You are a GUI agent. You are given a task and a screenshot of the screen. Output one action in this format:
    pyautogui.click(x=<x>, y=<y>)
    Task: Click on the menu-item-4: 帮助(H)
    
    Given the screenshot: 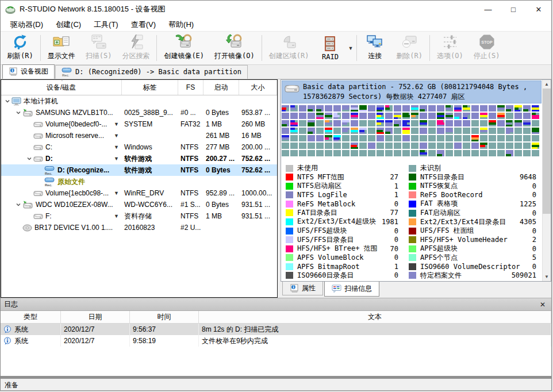 What is the action you would take?
    pyautogui.click(x=181, y=25)
    